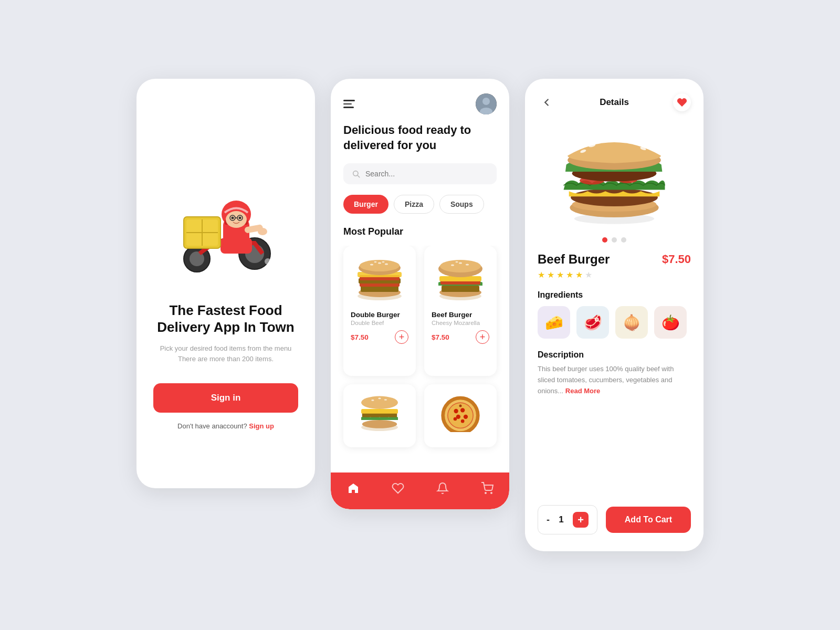  What do you see at coordinates (482, 337) in the screenshot?
I see `add-beef-burger-button: +` at bounding box center [482, 337].